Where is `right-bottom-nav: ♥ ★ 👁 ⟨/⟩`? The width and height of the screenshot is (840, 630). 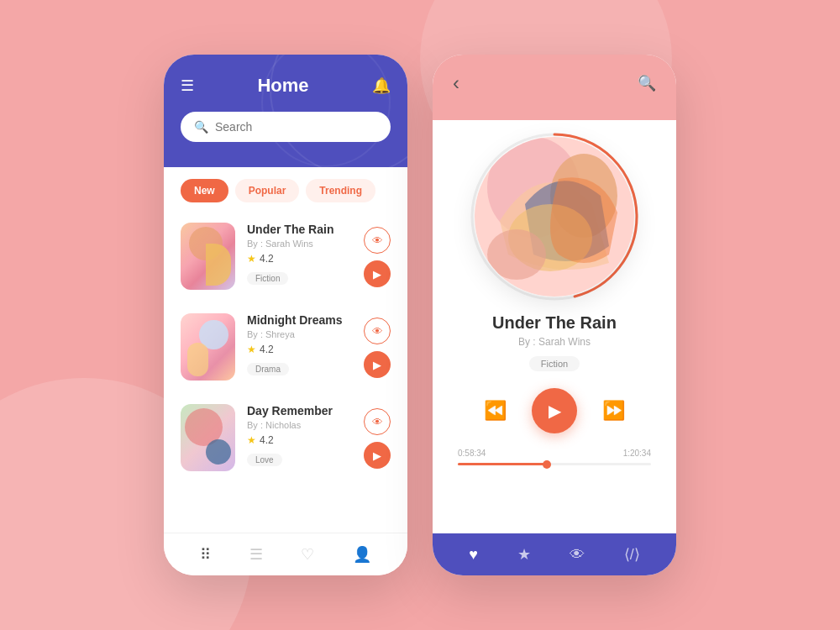 right-bottom-nav: ♥ ★ 👁 ⟨/⟩ is located at coordinates (554, 554).